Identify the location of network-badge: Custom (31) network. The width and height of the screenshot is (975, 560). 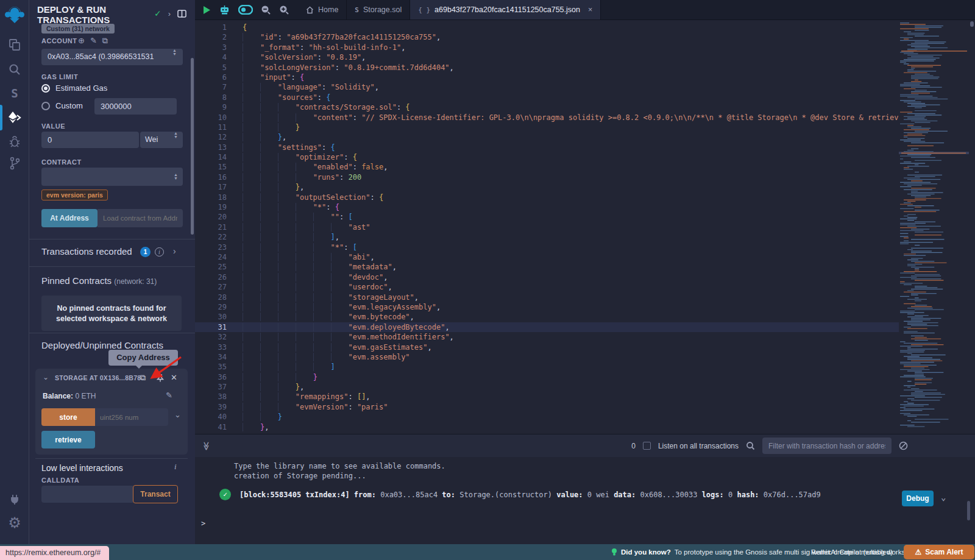
(78, 29).